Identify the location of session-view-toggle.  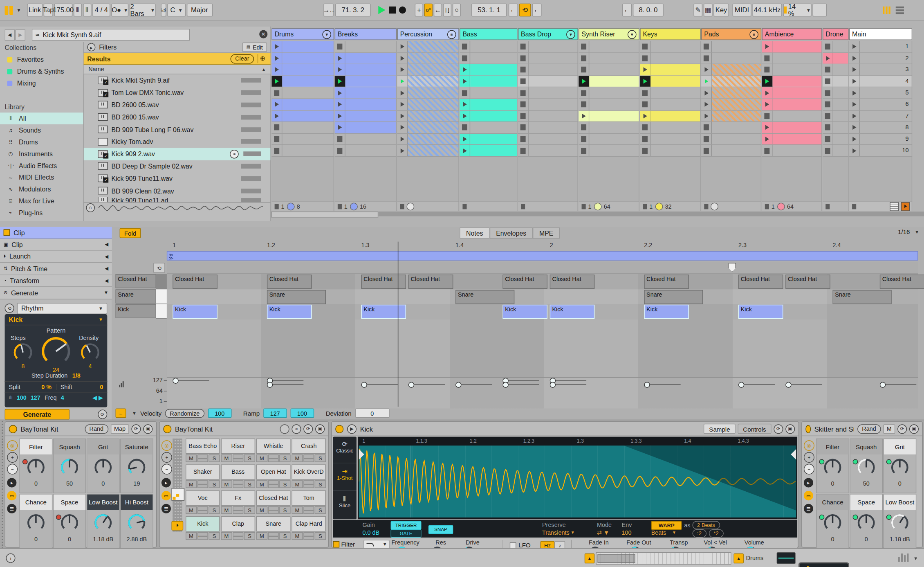
(886, 10).